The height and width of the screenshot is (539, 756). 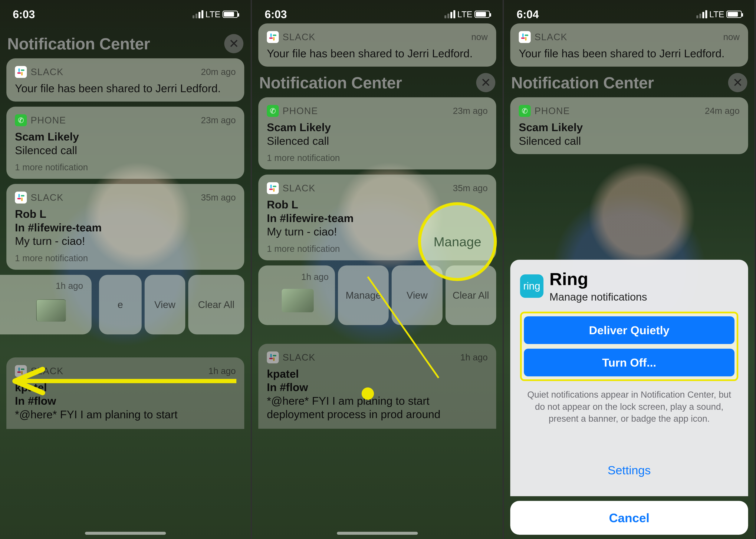 What do you see at coordinates (218, 72) in the screenshot?
I see `timestamp: 20m ago` at bounding box center [218, 72].